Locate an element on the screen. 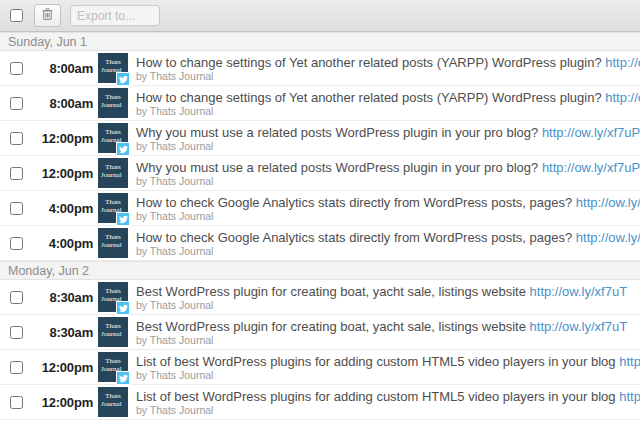  select-all-checkbox is located at coordinates (16, 16).